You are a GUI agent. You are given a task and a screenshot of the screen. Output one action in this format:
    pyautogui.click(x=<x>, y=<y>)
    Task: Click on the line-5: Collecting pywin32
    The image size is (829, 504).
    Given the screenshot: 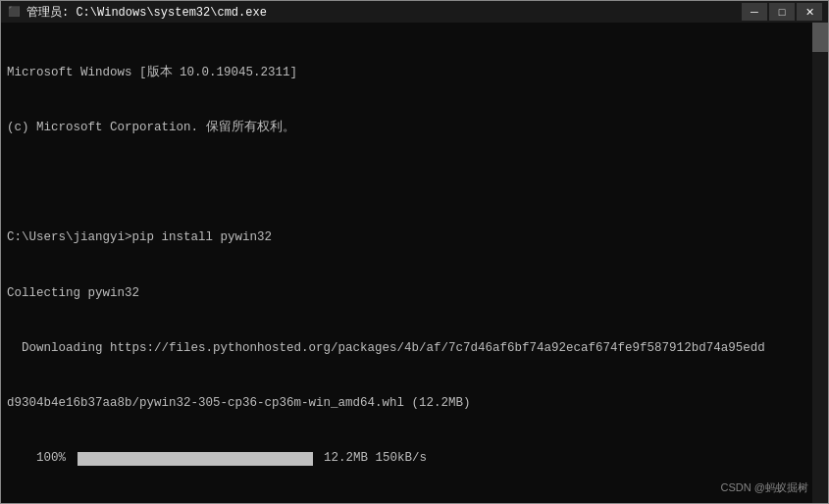 What is the action you would take?
    pyautogui.click(x=414, y=294)
    